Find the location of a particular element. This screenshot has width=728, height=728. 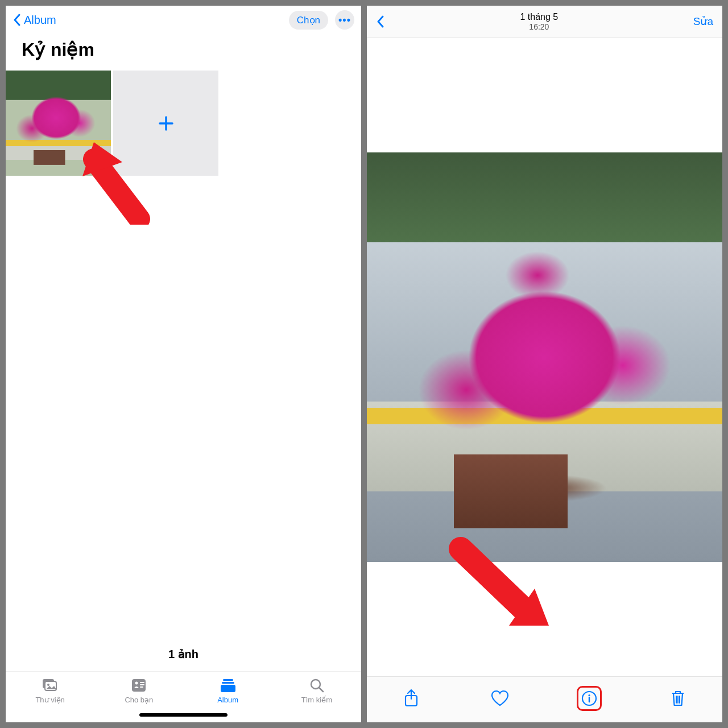

share-icon is located at coordinates (411, 698).